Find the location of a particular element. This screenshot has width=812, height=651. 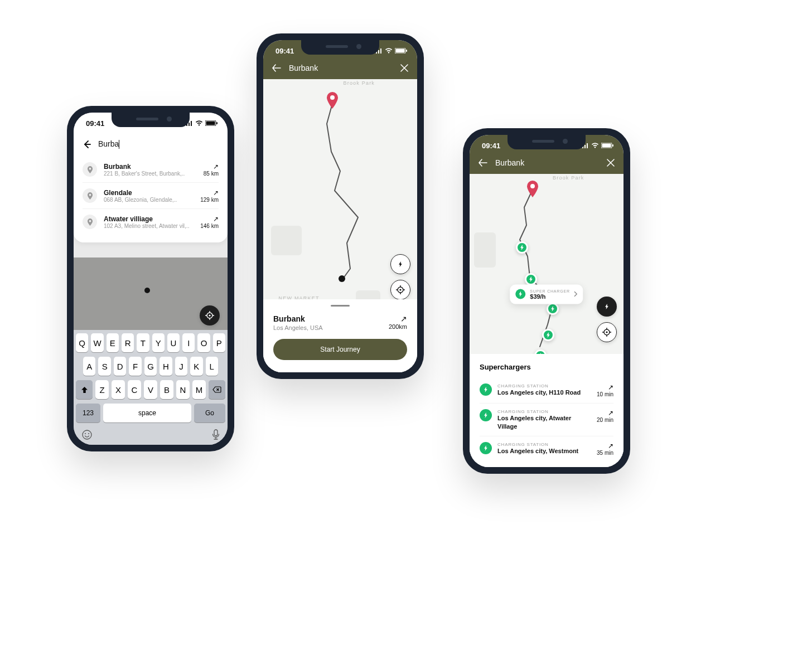

drag-handle is located at coordinates (340, 305).